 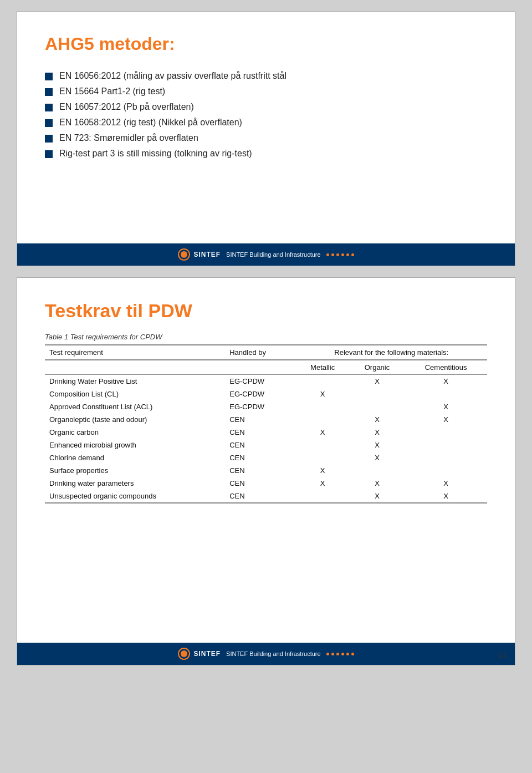 I want to click on cell-metallic-8: X, so click(x=323, y=484).